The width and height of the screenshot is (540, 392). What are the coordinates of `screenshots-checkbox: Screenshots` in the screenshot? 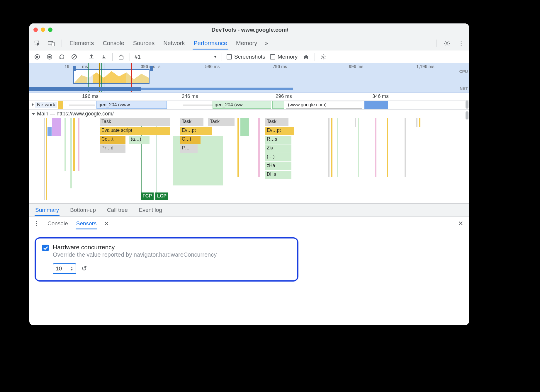 It's located at (246, 57).